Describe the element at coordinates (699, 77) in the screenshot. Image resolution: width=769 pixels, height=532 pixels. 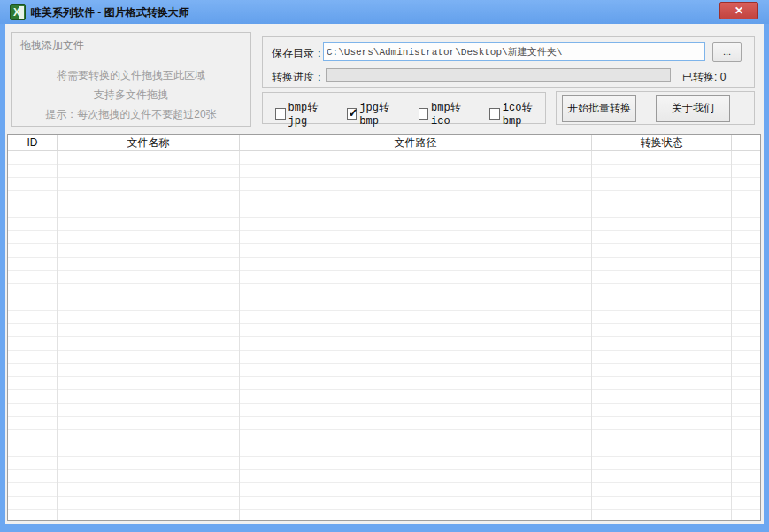
I see `converted-label: 已转换:` at that location.